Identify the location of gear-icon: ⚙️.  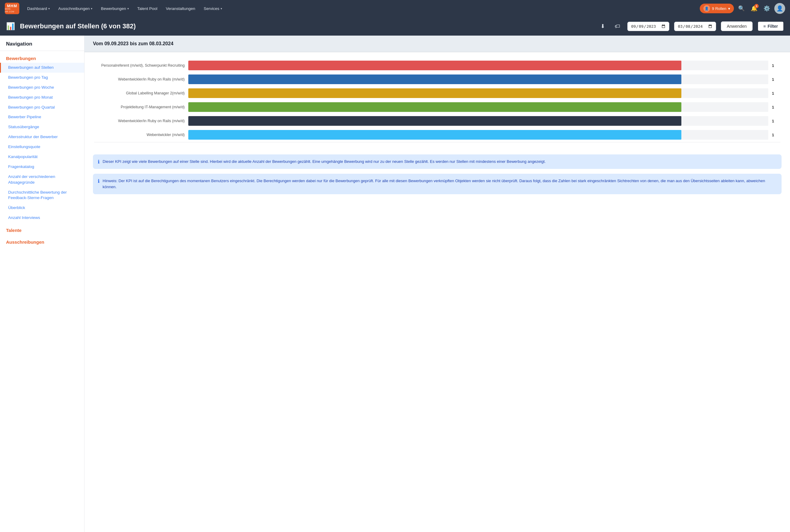
(767, 8).